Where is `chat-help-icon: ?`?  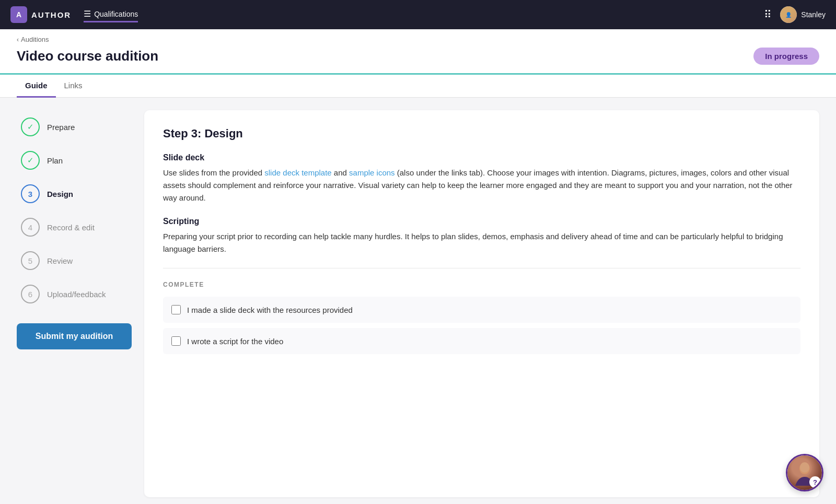
chat-help-icon: ? is located at coordinates (815, 482).